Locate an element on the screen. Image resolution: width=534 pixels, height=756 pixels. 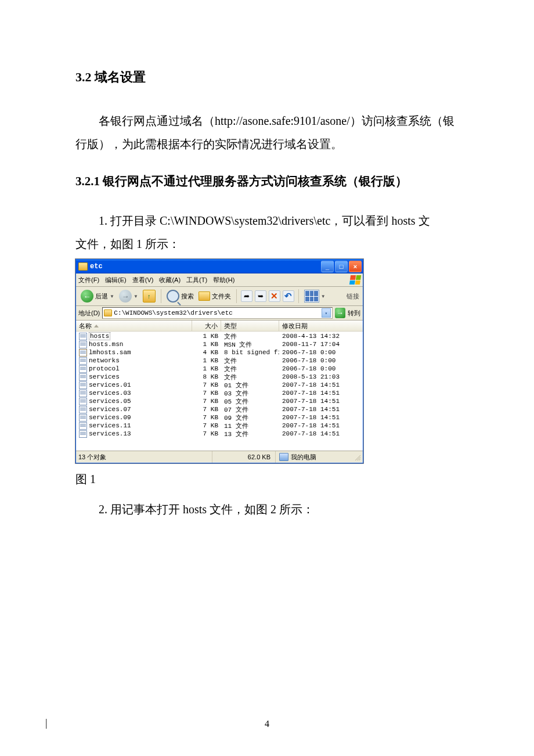
file-row: hosts1 KB文件2008-4-13 14:32 is located at coordinates (219, 336).